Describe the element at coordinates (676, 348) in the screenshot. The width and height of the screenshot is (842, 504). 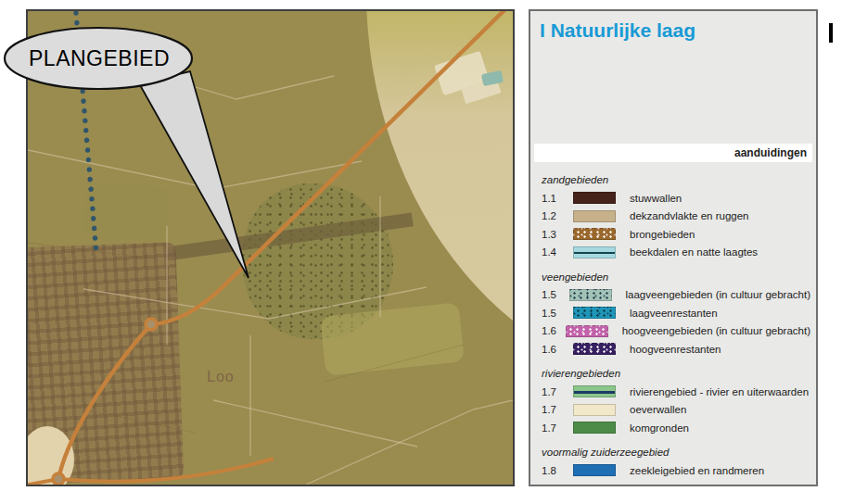
I see `legend-row: 1.6 hoogveenrestanten` at that location.